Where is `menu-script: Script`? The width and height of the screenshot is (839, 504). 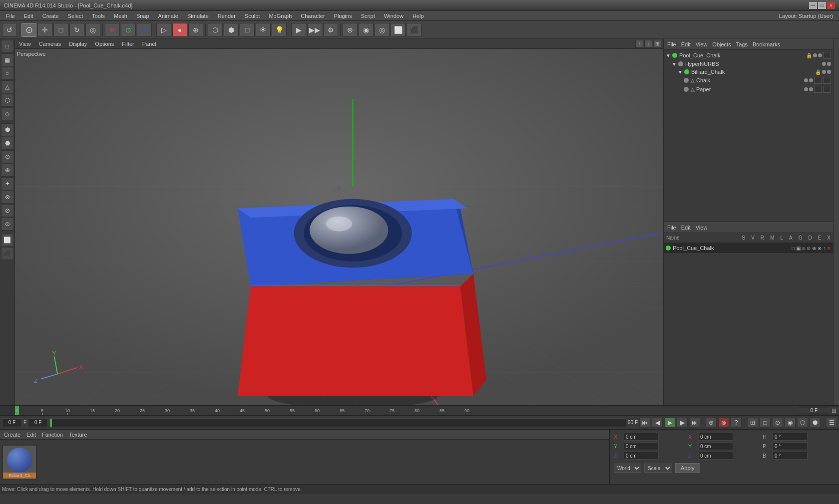 menu-script: Script is located at coordinates (368, 16).